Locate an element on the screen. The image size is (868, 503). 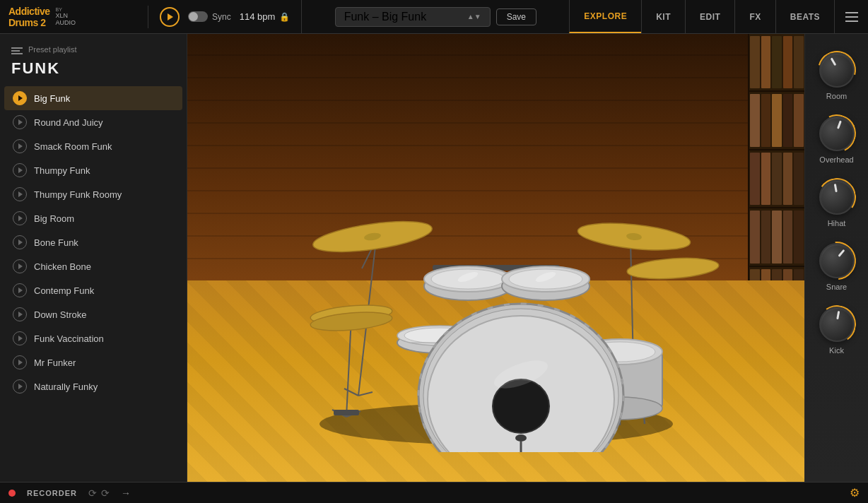
arrow-icon: → is located at coordinates (126, 493).